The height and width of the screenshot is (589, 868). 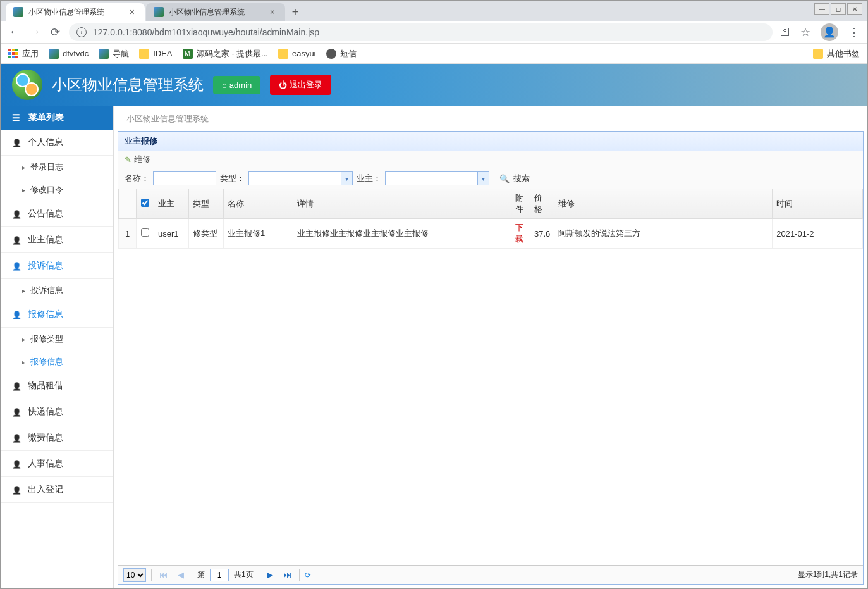 What do you see at coordinates (181, 574) in the screenshot?
I see `prev-page-button: ◀` at bounding box center [181, 574].